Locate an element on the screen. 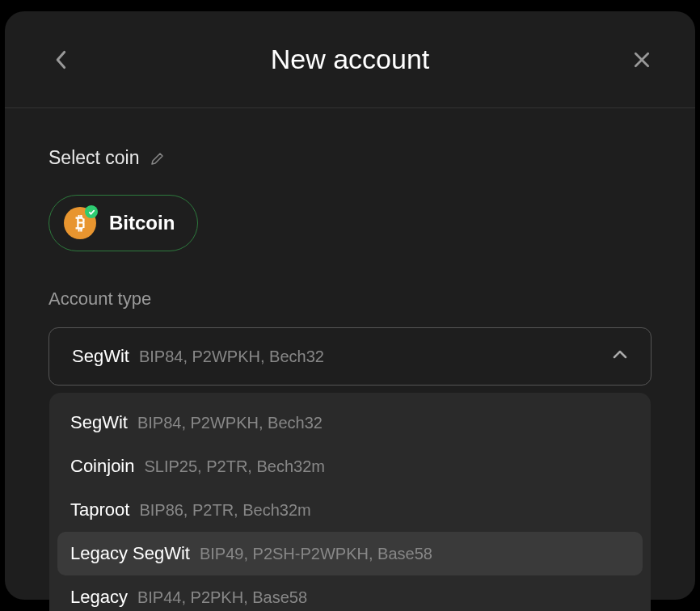 Image resolution: width=700 pixels, height=611 pixels. select-coin-label: Select coin is located at coordinates (350, 158).